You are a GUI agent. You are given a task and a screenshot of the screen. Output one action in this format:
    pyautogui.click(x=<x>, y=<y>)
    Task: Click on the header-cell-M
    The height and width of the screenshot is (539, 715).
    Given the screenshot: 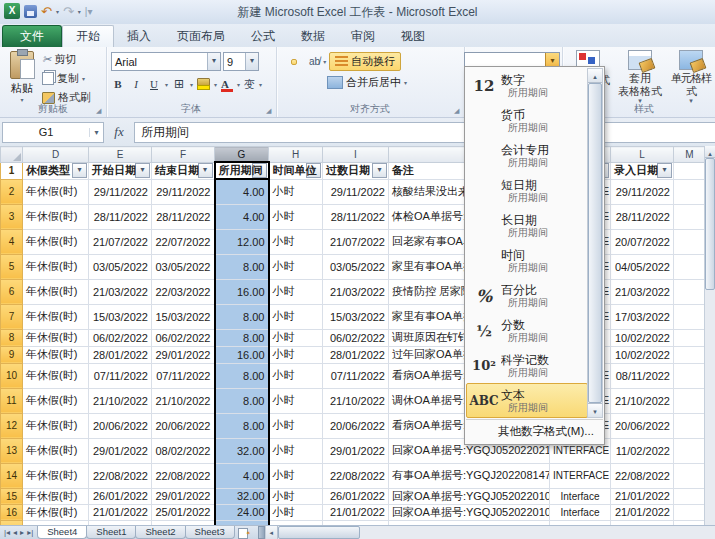 What is the action you would take?
    pyautogui.click(x=690, y=170)
    